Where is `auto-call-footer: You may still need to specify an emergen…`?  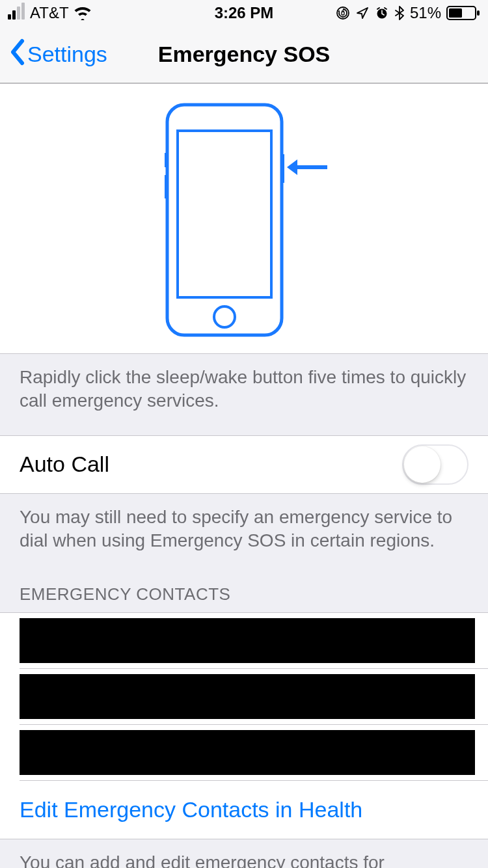
auto-call-footer: You may still need to specify an emergen… is located at coordinates (244, 526).